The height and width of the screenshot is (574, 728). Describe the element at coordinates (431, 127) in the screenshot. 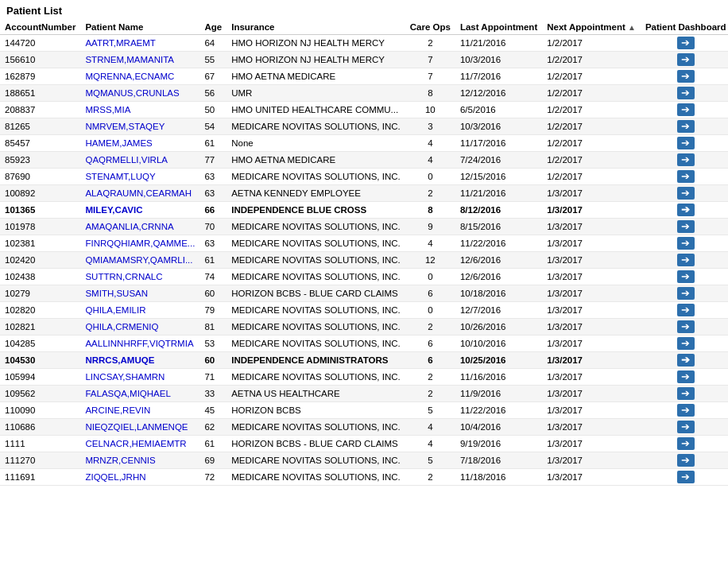

I see `cell-careops: 3` at that location.